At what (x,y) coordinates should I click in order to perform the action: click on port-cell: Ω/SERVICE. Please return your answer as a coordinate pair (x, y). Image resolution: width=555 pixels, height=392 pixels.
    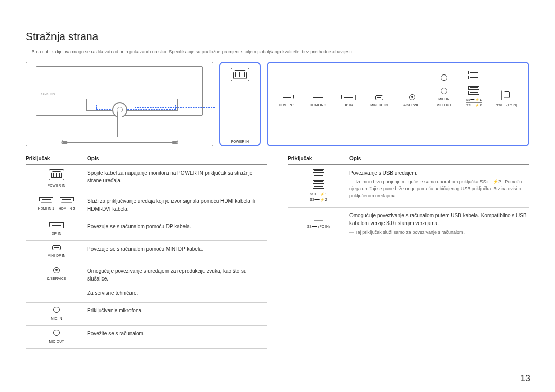
    Looking at the image, I should click on (57, 282).